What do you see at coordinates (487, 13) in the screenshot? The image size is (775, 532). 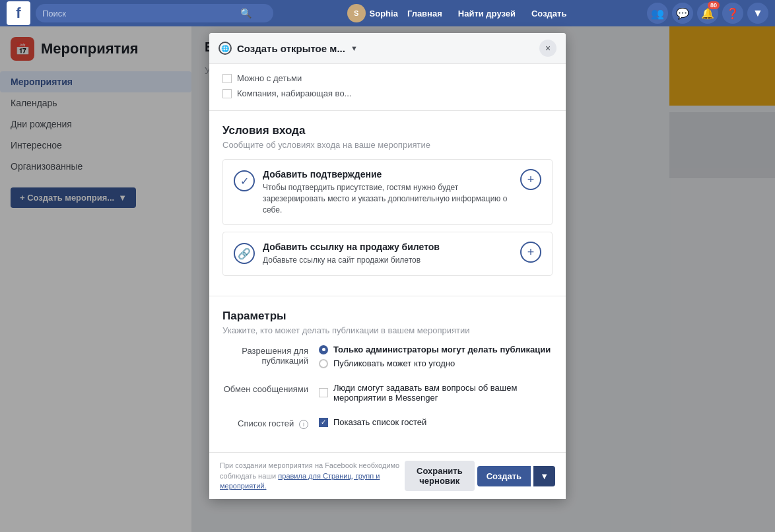 I see `nav-link-friends: Найти друзей` at bounding box center [487, 13].